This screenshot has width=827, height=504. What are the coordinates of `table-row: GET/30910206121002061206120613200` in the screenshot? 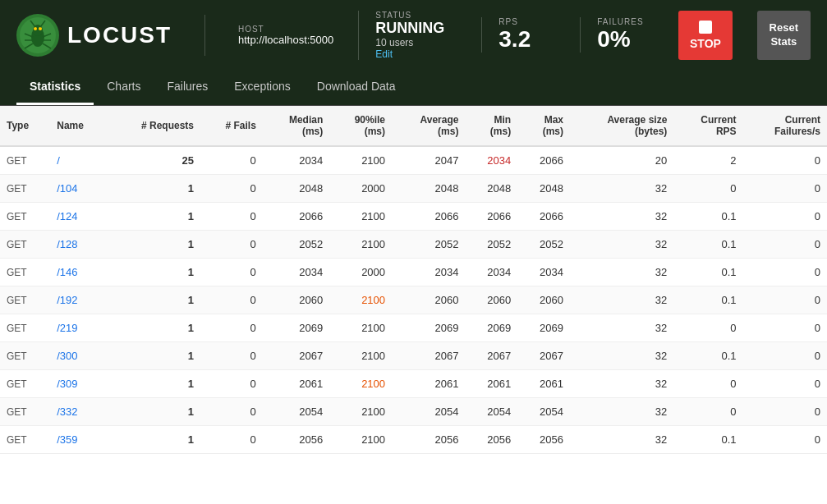 It's located at (414, 384).